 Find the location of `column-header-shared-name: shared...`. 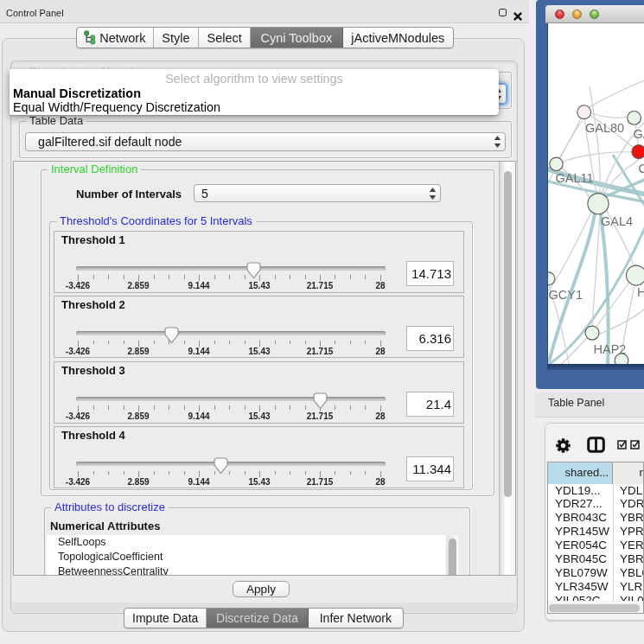

column-header-shared-name: shared... is located at coordinates (581, 474).